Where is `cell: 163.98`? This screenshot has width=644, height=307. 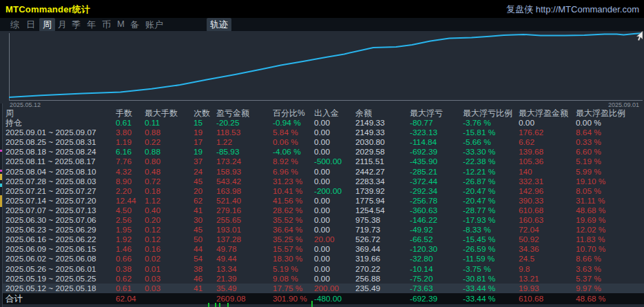 cell: 163.98 is located at coordinates (245, 191).